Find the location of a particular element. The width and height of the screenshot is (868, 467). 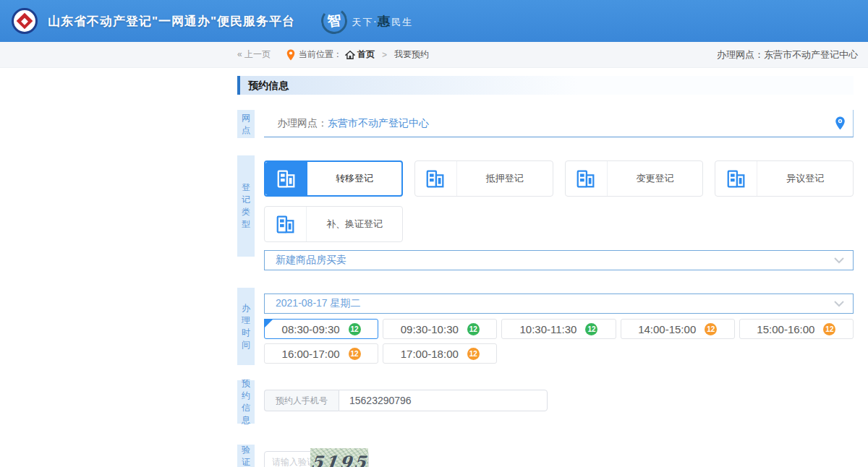

captcha-image: 5195 is located at coordinates (339, 458).